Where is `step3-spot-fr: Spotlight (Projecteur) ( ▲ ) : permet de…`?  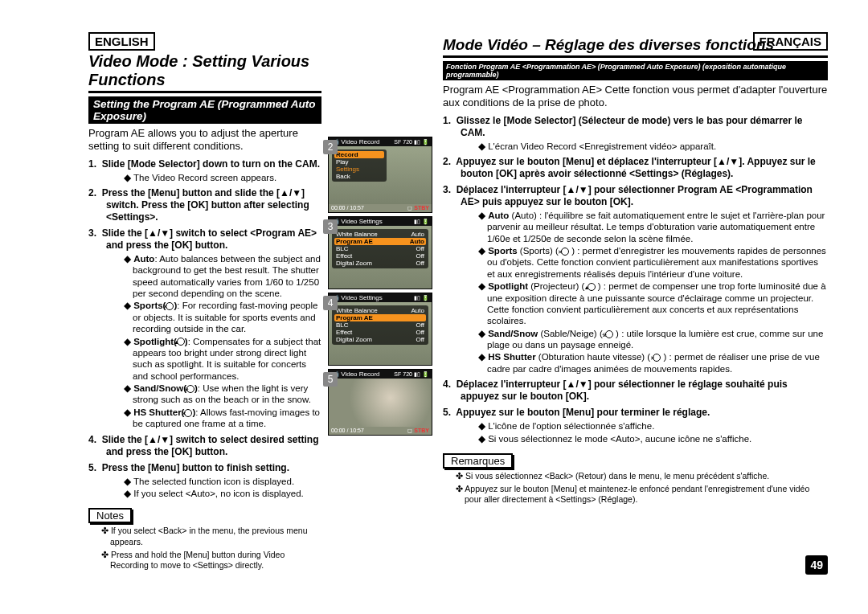 step3-spot-fr: Spotlight (Projecteur) ( ▲ ) : permet de… is located at coordinates (653, 304).